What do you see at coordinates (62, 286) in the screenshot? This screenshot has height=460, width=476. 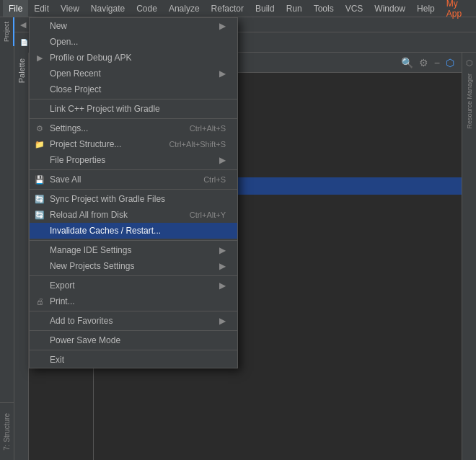 I see `menu-item-export-label: Export` at bounding box center [62, 286].